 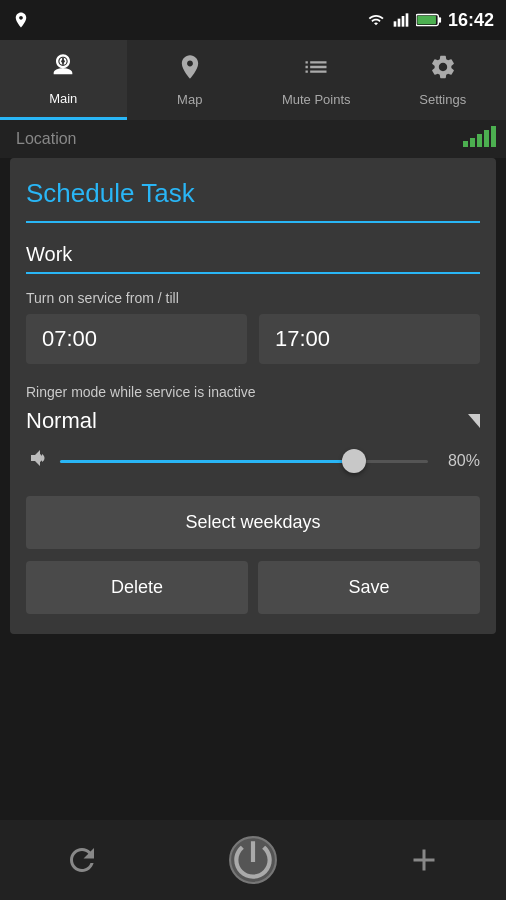 I want to click on ringer-row: Normal, so click(x=253, y=421).